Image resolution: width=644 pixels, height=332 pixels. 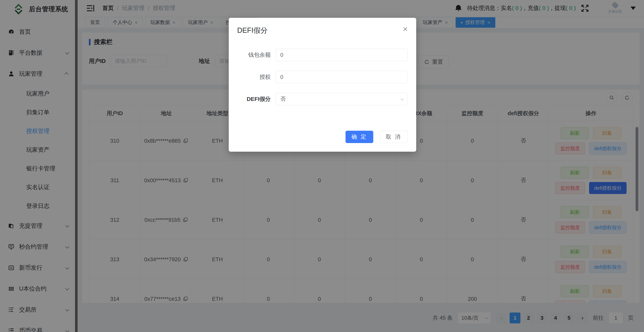 I want to click on chevron-down-icon, so click(x=402, y=99).